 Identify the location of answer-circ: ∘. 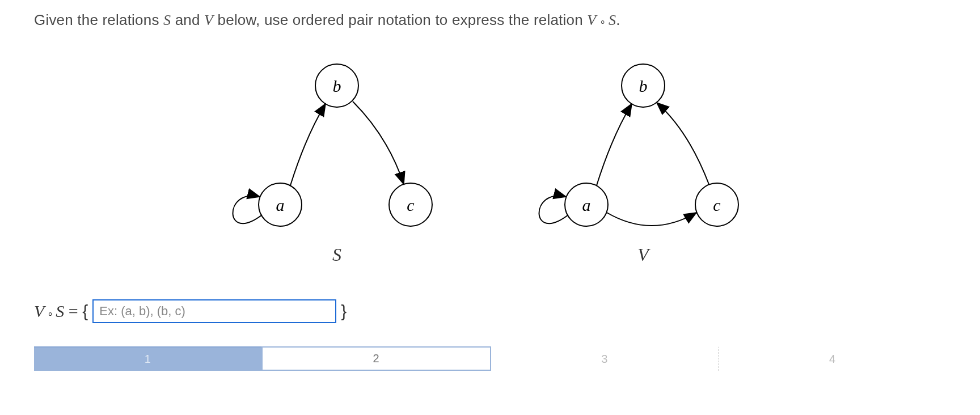
(50, 314).